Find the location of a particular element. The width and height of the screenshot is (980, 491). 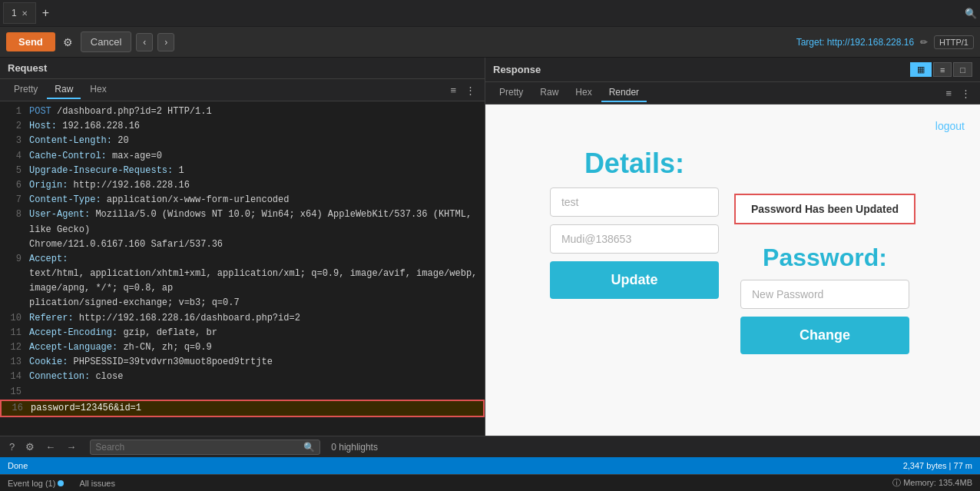

nav-forward-btn: › is located at coordinates (166, 42).